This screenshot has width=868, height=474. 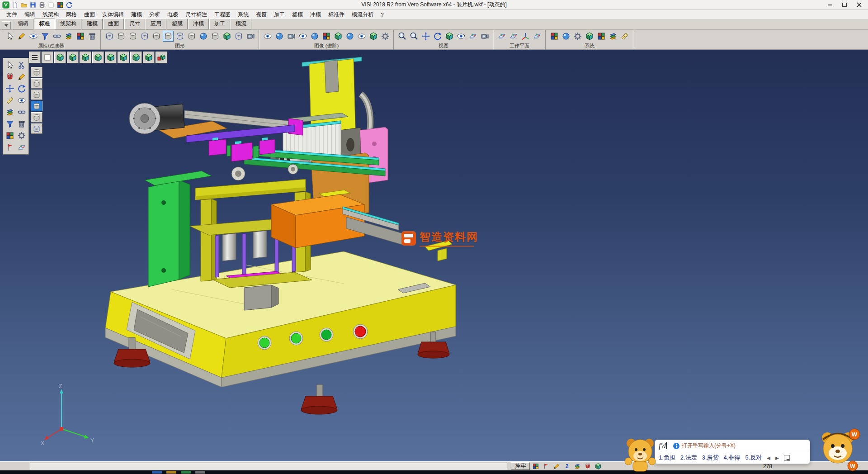 I want to click on ime-candidate-2: 2.法定, so click(x=689, y=458).